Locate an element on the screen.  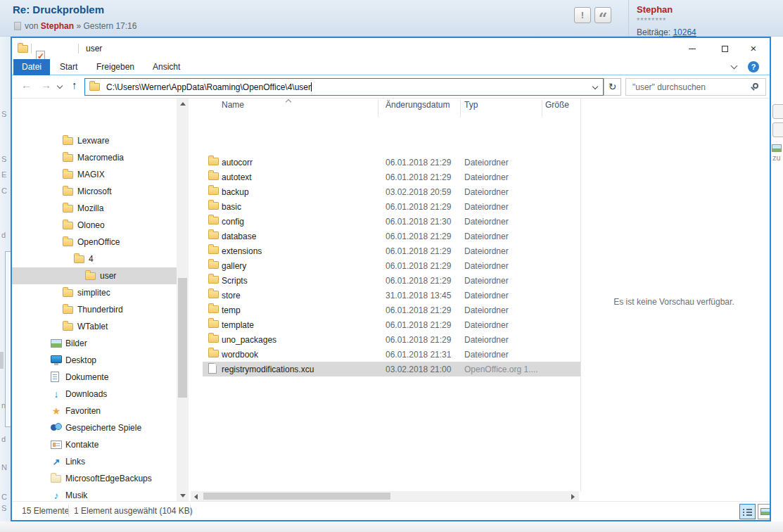
maximize-button is located at coordinates (725, 49).